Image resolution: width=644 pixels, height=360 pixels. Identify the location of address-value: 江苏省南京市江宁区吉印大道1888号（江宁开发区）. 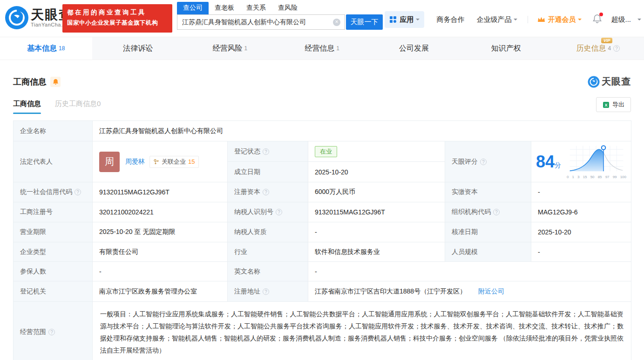
(390, 291).